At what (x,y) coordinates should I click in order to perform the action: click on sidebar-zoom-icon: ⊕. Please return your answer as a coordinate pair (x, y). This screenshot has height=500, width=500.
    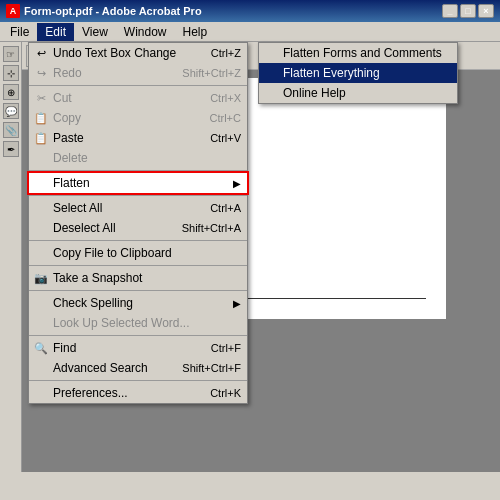
    Looking at the image, I should click on (11, 92).